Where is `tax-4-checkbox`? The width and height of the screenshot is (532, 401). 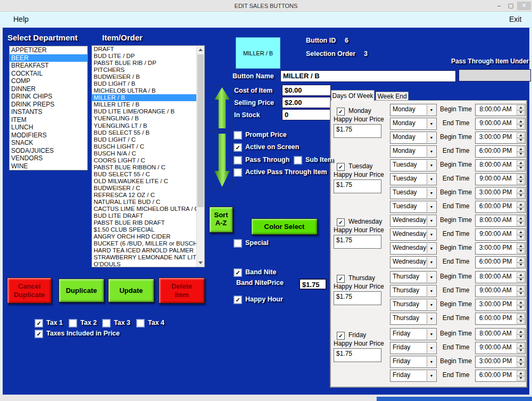
tax-4-checkbox is located at coordinates (140, 323).